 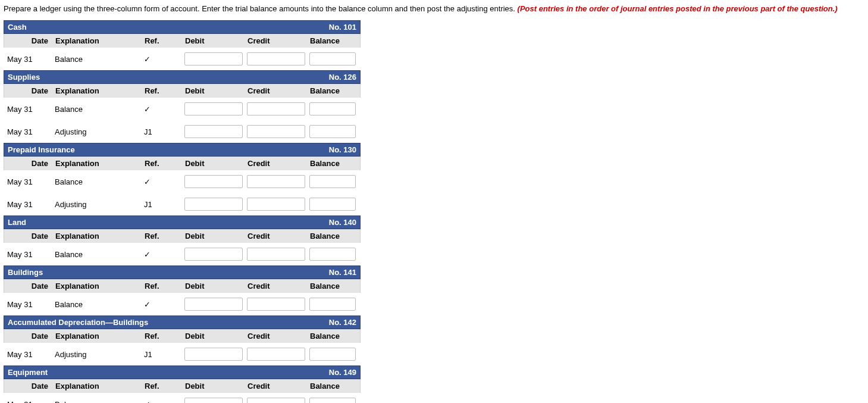 What do you see at coordinates (343, 323) in the screenshot?
I see `account-number: No. 142` at bounding box center [343, 323].